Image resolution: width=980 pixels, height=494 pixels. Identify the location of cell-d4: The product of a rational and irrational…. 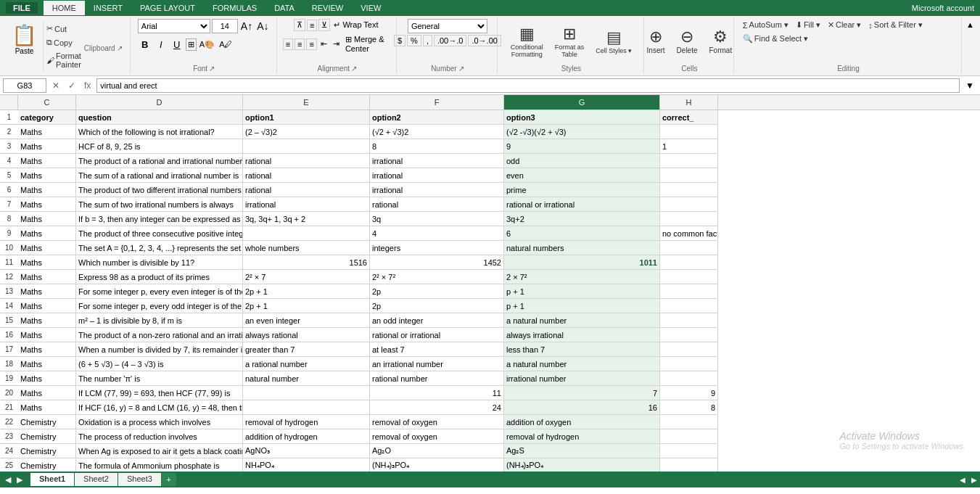
(160, 161).